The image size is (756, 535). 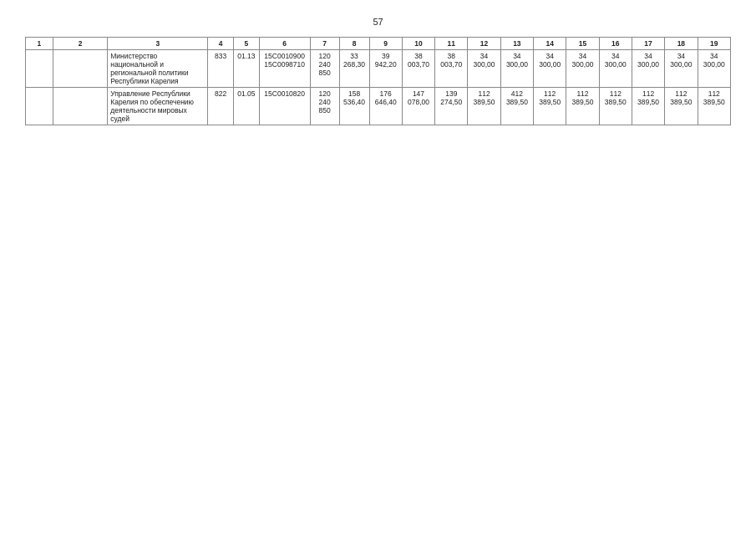 I want to click on cell-r1-c4: 822, so click(x=221, y=107).